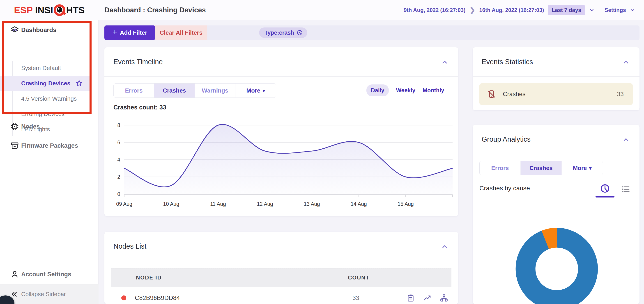  What do you see at coordinates (140, 108) in the screenshot?
I see `chart-title: Crashes count: 33` at bounding box center [140, 108].